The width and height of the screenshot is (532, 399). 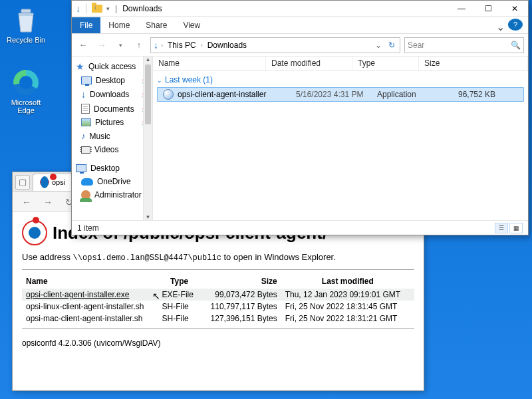 I want to click on file-type: SH-File, so click(x=180, y=307).